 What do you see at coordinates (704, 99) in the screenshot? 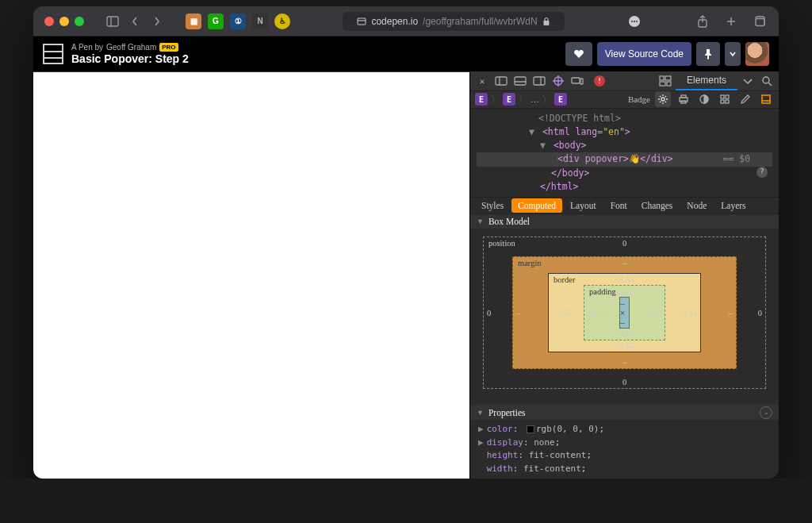
I see `contrast-icon` at bounding box center [704, 99].